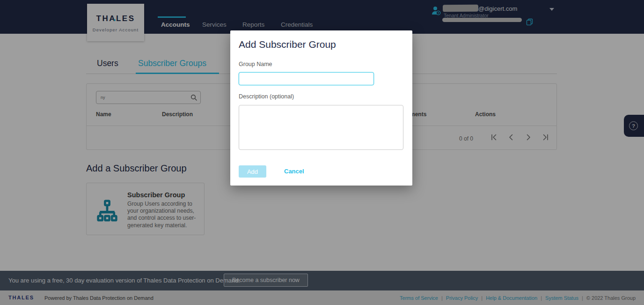 This screenshot has width=644, height=305. Describe the element at coordinates (294, 171) in the screenshot. I see `cancel-button: Cancel` at that location.